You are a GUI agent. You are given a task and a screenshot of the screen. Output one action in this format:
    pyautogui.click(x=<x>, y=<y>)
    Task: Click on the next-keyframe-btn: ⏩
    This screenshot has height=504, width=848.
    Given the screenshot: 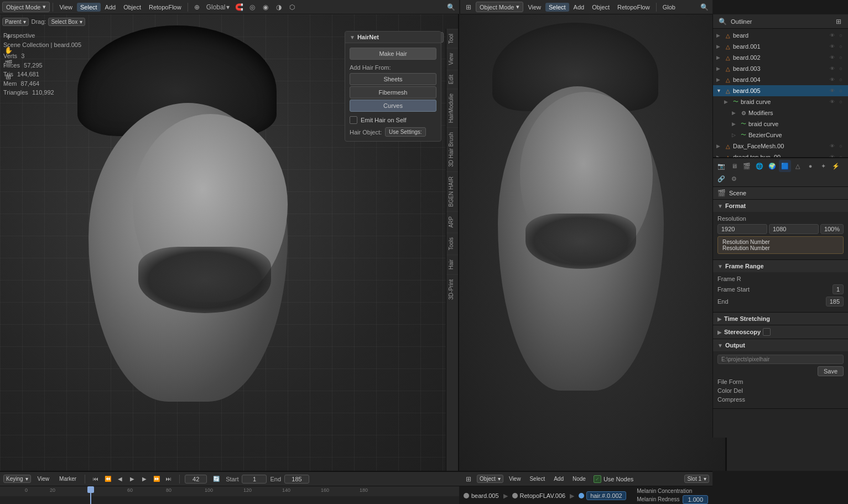 What is the action you would take?
    pyautogui.click(x=157, y=479)
    